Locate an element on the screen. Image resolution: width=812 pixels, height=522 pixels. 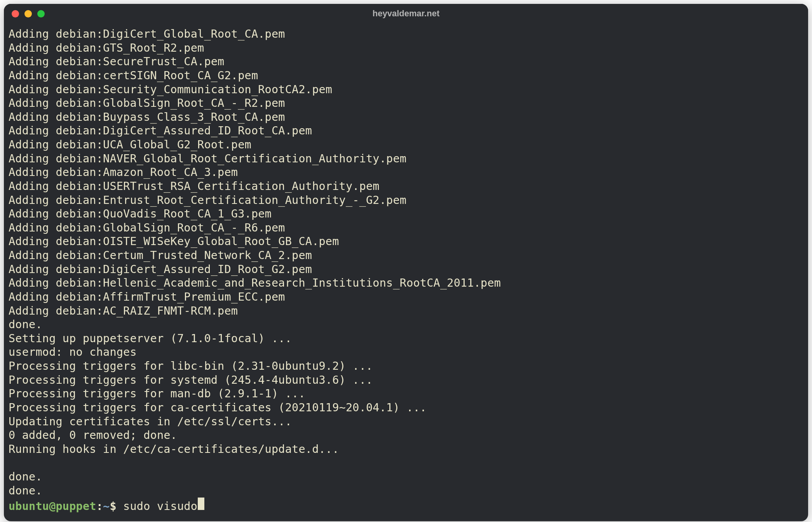
output-line: Adding debian:Buypass_Class_3_Root_CA.pe… is located at coordinates (406, 117).